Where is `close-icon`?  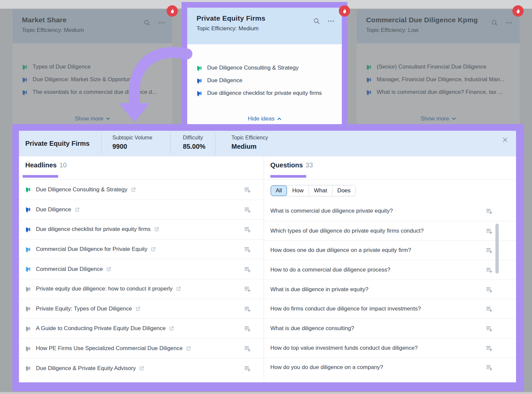 close-icon is located at coordinates (505, 140).